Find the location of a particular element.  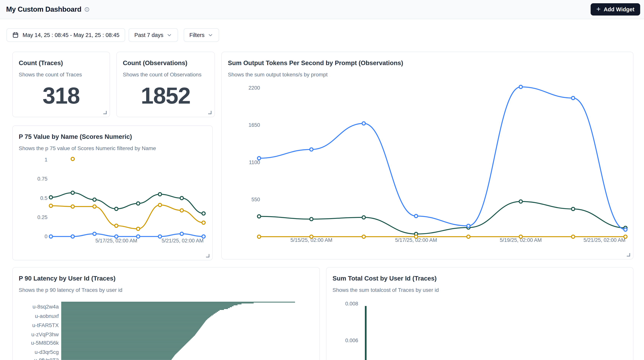

svg-text: 550 is located at coordinates (256, 200).